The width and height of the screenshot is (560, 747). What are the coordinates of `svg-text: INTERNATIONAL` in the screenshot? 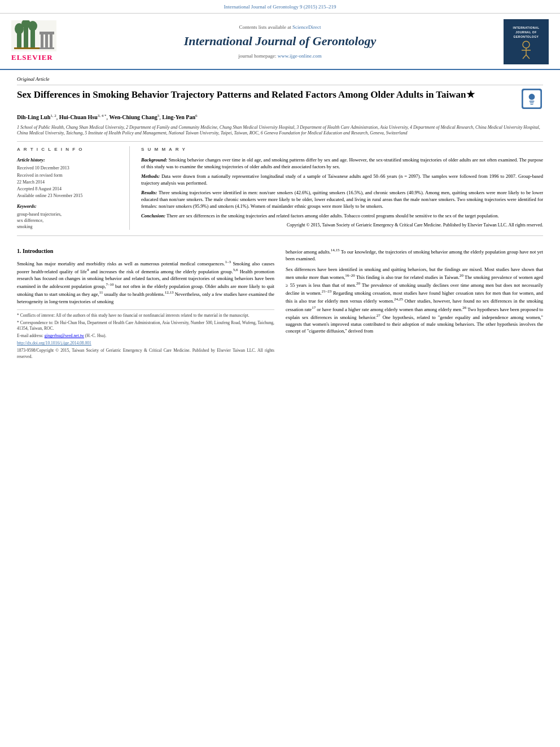 It's located at (526, 28).